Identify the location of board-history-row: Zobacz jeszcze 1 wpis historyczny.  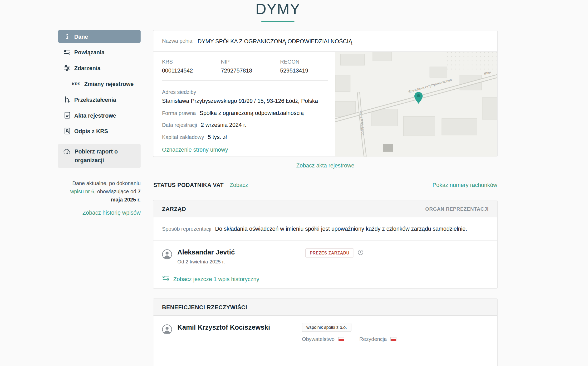
(325, 279).